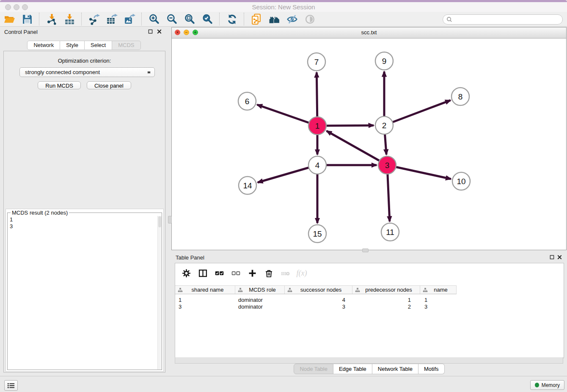 The image size is (567, 392). What do you see at coordinates (232, 19) in the screenshot?
I see `refresh-button` at bounding box center [232, 19].